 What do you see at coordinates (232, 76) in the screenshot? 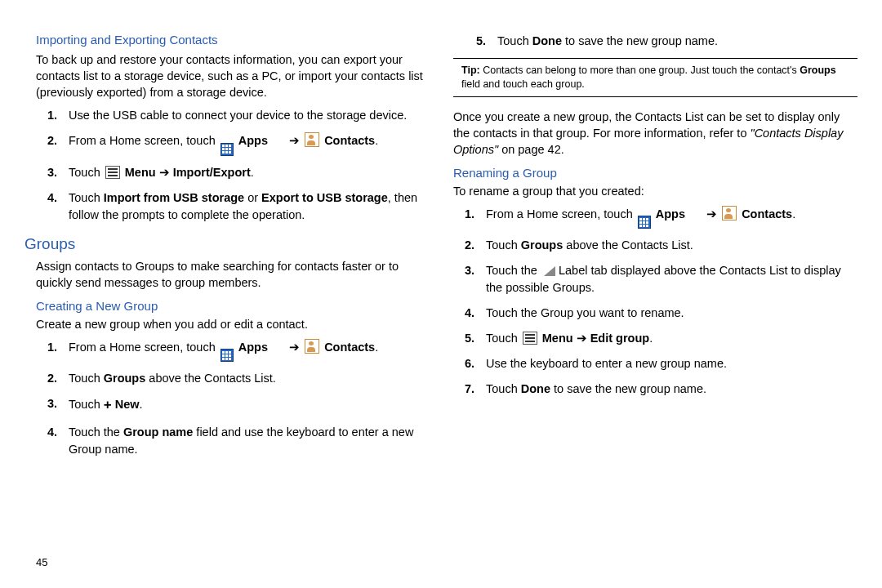
I see `paragraph-import-intro: To back up and restore your contacts inf…` at bounding box center [232, 76].